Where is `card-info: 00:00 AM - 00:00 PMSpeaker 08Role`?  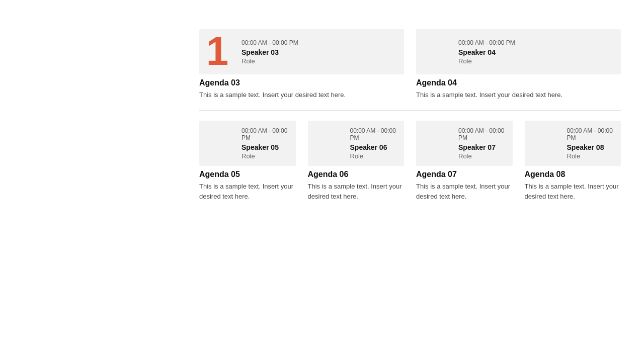 card-info: 00:00 AM - 00:00 PMSpeaker 08Role is located at coordinates (591, 143).